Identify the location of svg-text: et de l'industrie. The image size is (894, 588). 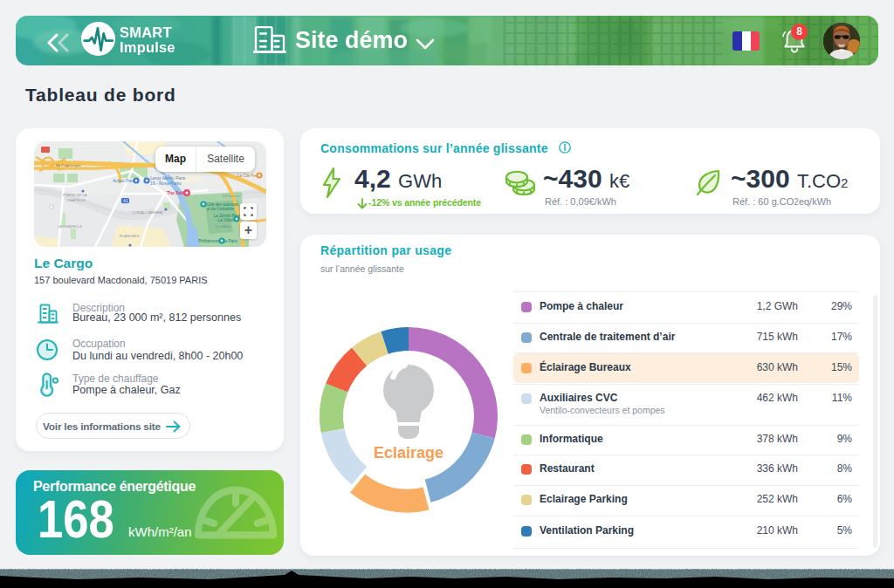
(220, 209).